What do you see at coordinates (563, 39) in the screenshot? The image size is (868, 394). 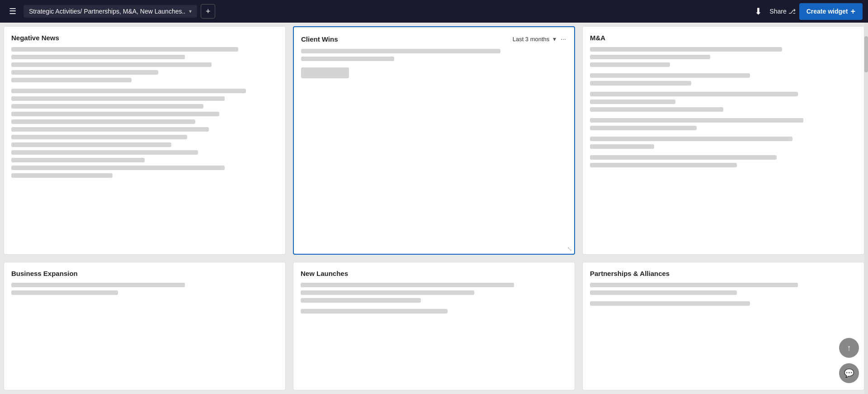 I see `ellipsis-icon: ···` at bounding box center [563, 39].